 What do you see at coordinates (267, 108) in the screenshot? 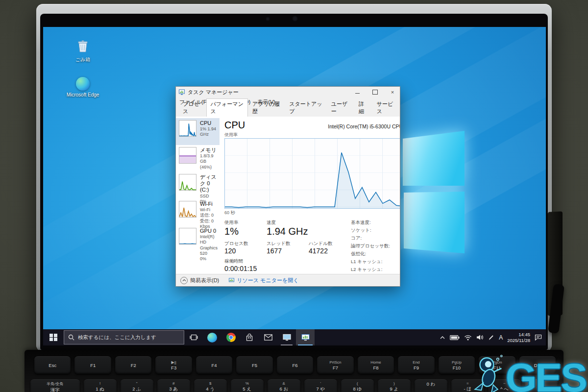
I see `tab-app-history: アプリの履歴` at bounding box center [267, 108].